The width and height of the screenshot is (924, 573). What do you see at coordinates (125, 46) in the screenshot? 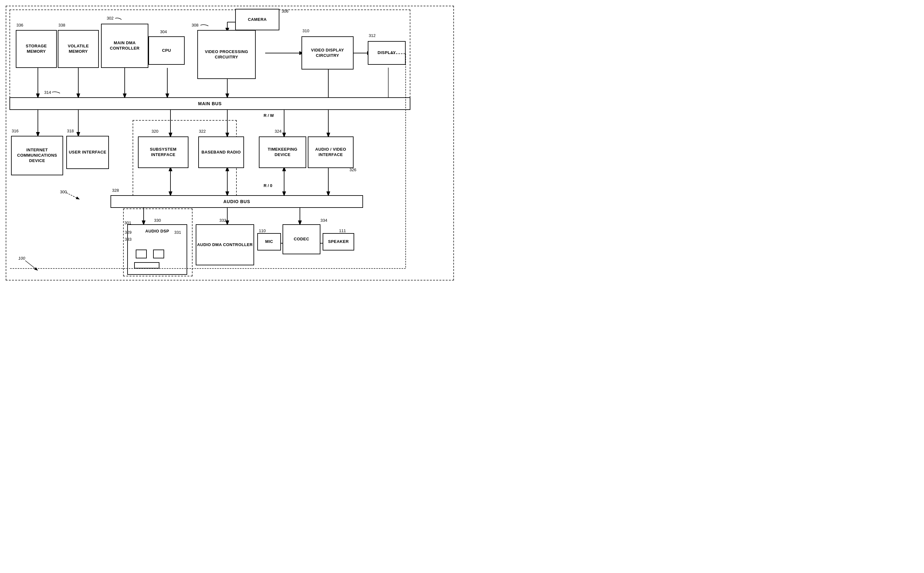
I see `main-dma-box: MAIN DMA CONTROLLER` at bounding box center [125, 46].